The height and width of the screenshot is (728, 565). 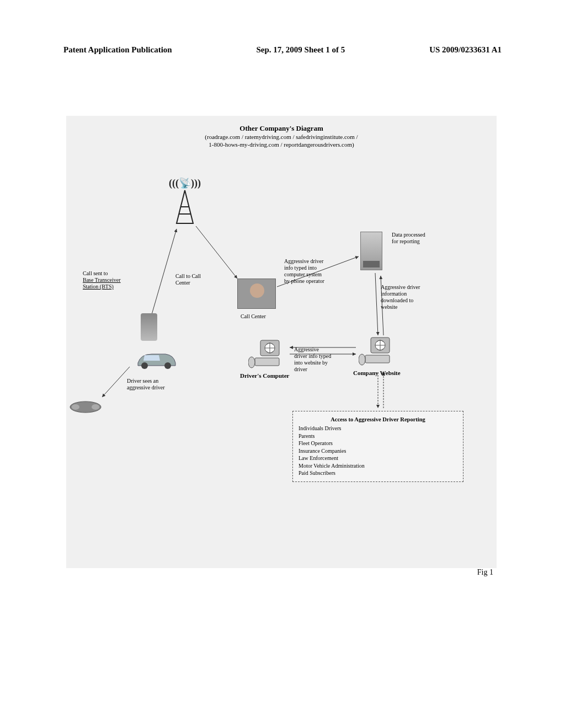 What do you see at coordinates (386, 373) in the screenshot?
I see `company-website-label: Company Website` at bounding box center [386, 373].